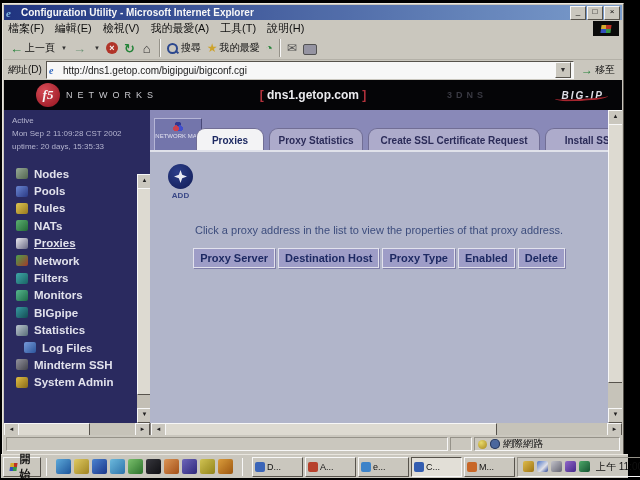 The image size is (640, 480). What do you see at coordinates (490, 467) in the screenshot?
I see `task-window-button: M...` at bounding box center [490, 467].